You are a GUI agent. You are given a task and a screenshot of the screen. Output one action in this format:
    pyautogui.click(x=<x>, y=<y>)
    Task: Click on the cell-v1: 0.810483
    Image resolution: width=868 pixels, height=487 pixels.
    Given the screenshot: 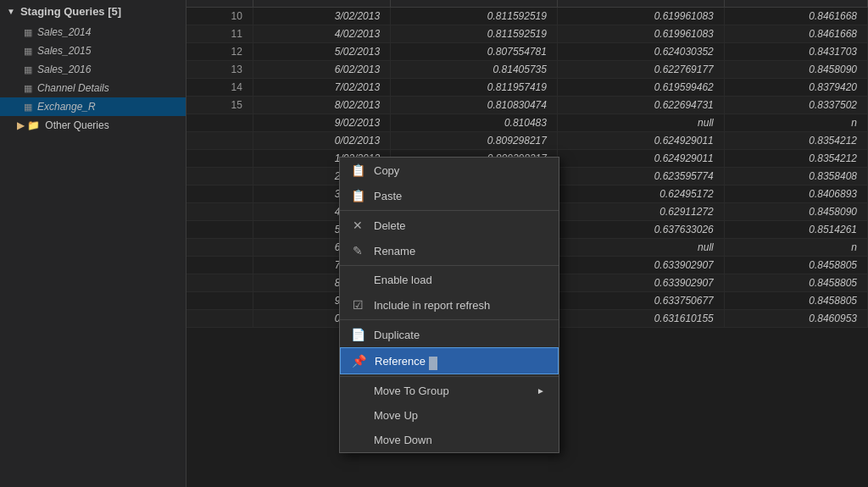 What is the action you would take?
    pyautogui.click(x=475, y=124)
    